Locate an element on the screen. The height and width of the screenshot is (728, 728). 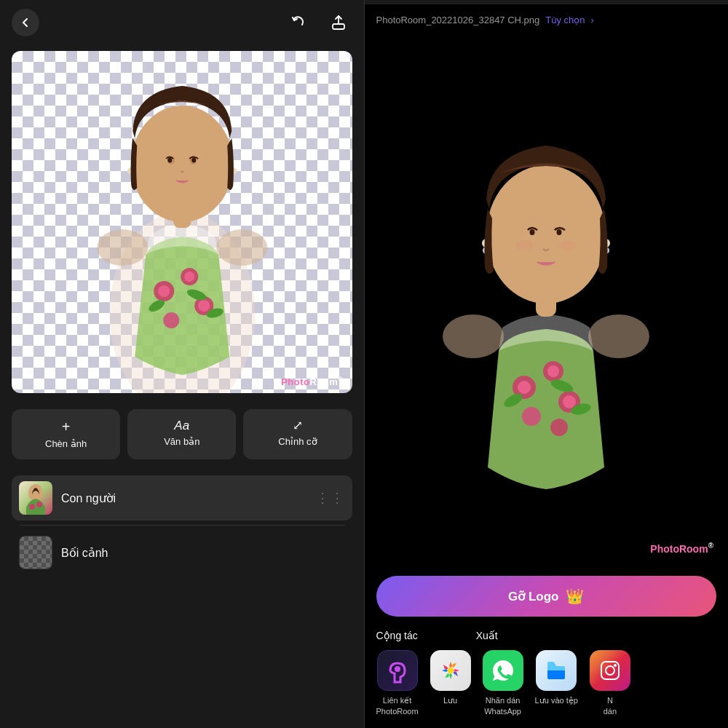
instagram-app-icon is located at coordinates (610, 670).